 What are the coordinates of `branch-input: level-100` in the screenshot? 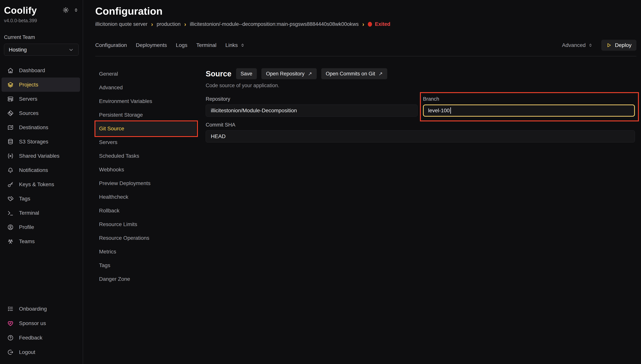 It's located at (529, 110).